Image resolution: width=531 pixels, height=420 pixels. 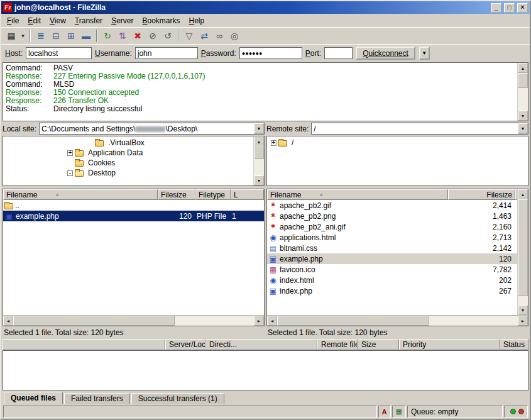 What do you see at coordinates (265, 370) in the screenshot?
I see `queue-list` at bounding box center [265, 370].